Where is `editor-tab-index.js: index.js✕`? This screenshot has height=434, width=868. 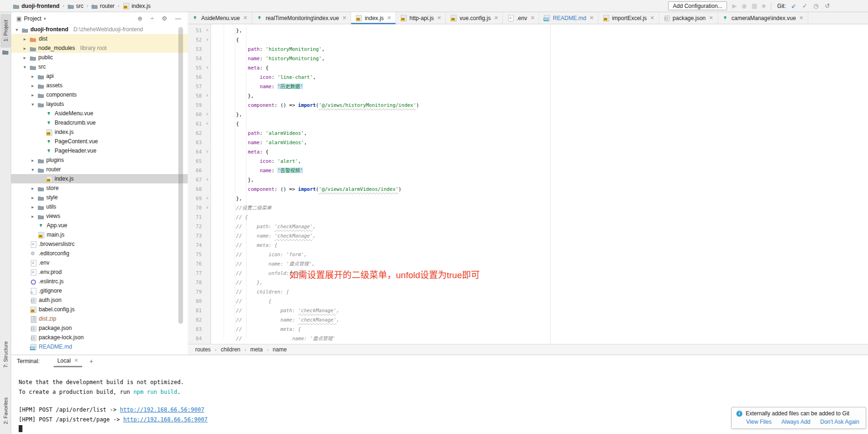 editor-tab-index.js: index.js✕ is located at coordinates (374, 18).